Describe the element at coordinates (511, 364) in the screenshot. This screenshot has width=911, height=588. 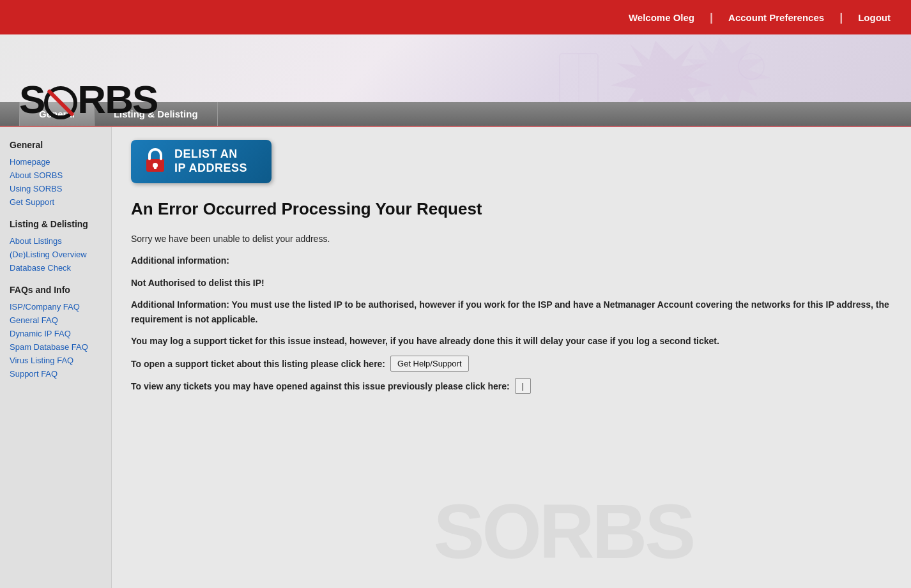
I see `open-ticket-line: To open a support ticket about this list…` at that location.